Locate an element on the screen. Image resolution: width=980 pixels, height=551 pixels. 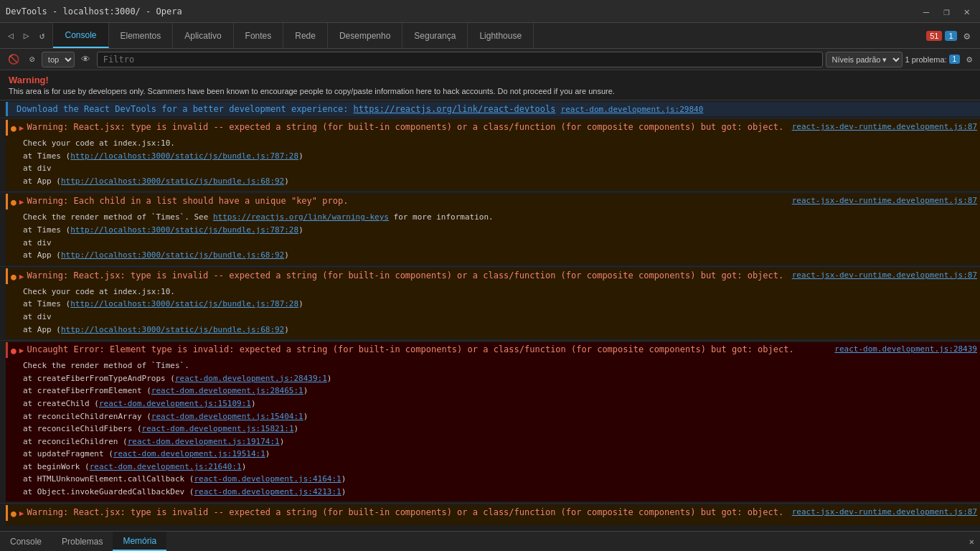
tab-fontes: Fontes is located at coordinates (259, 36).